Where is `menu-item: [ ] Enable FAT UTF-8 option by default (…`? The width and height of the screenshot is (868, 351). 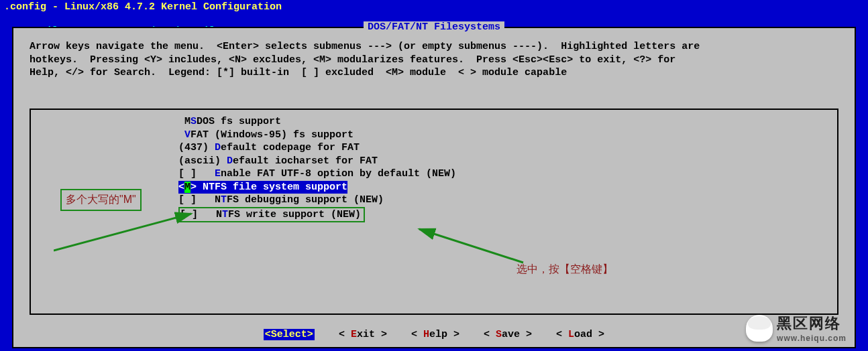 menu-item: [ ] Enable FAT UTF-8 option by default (… is located at coordinates (434, 174).